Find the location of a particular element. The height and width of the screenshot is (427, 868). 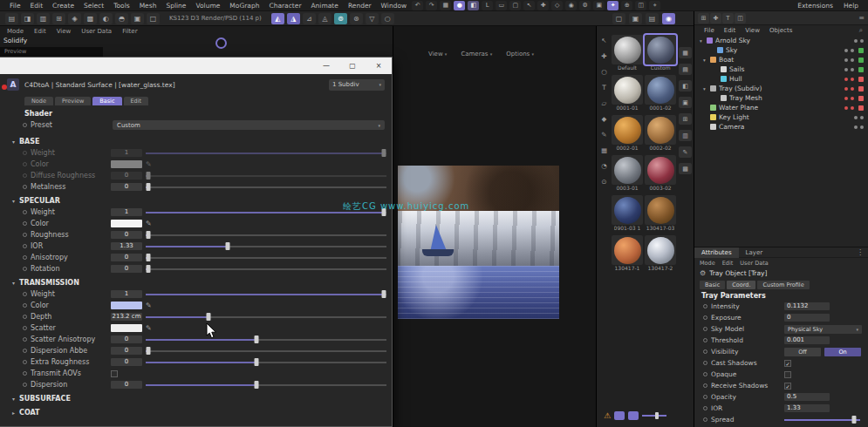

shader-tab: Preview is located at coordinates (73, 101).